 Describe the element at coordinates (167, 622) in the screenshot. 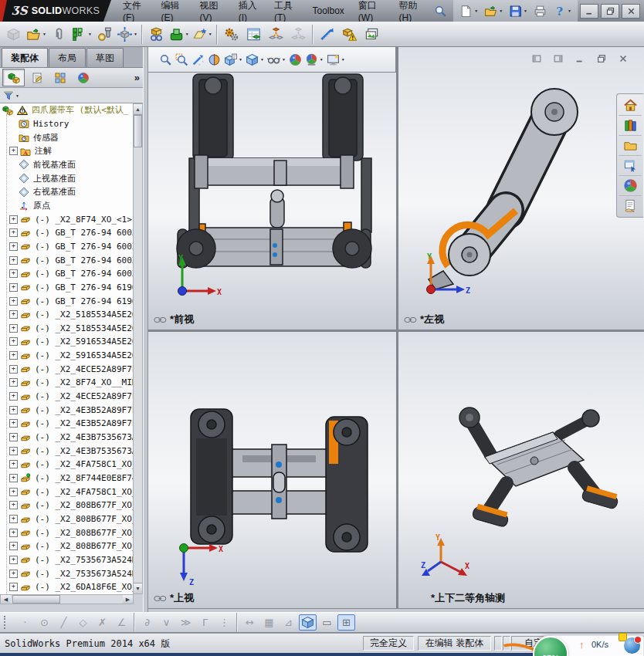

I see `display-relations-icon: ∨` at that location.